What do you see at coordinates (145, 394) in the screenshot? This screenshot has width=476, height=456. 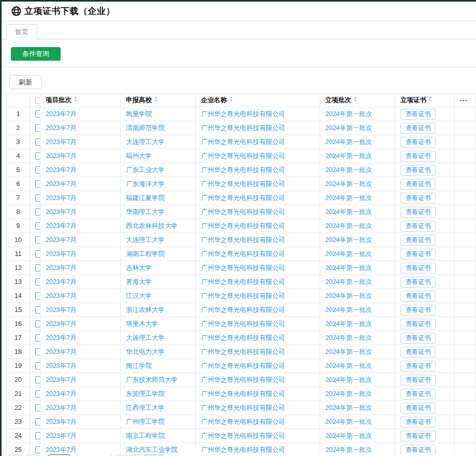 I see `school-link: 东莞理工学院` at bounding box center [145, 394].